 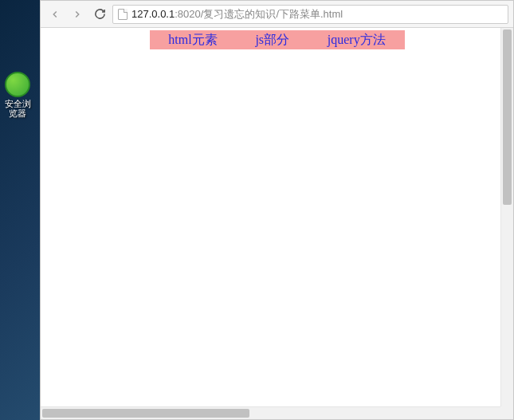 What do you see at coordinates (55, 14) in the screenshot?
I see `back-button` at bounding box center [55, 14].